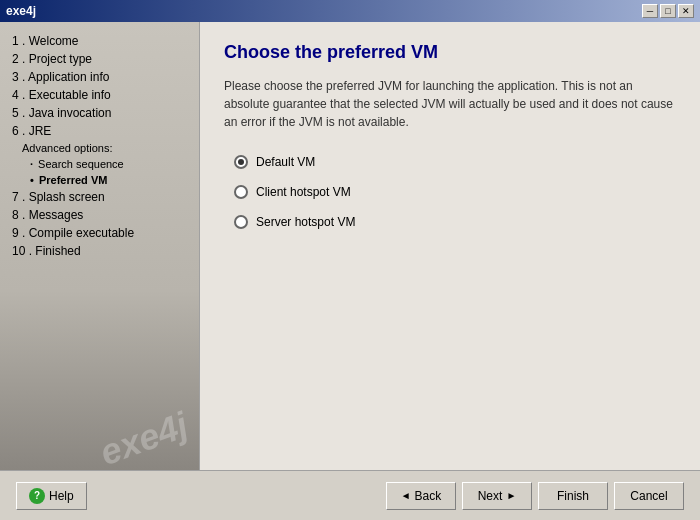 The height and width of the screenshot is (520, 700). I want to click on sidebar-item-jre: 6 . JRE, so click(100, 131).